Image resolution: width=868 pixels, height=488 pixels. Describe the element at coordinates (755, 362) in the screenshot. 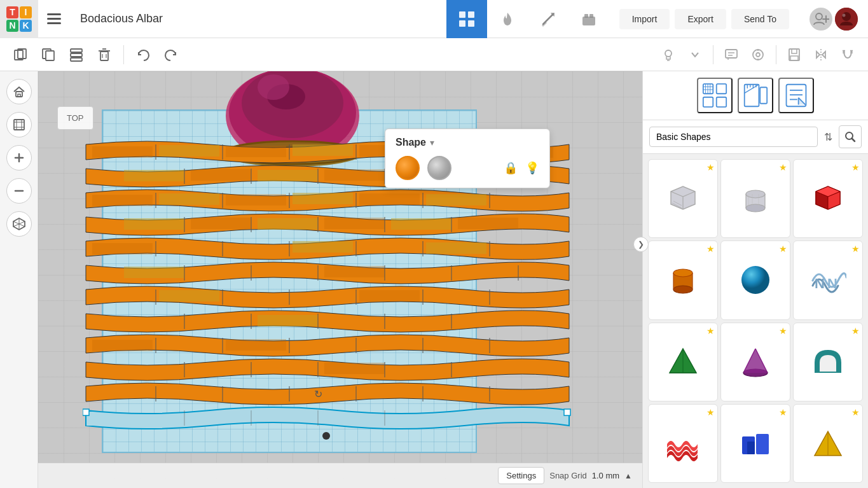

I see `shape-item-cone-purple: ★` at that location.